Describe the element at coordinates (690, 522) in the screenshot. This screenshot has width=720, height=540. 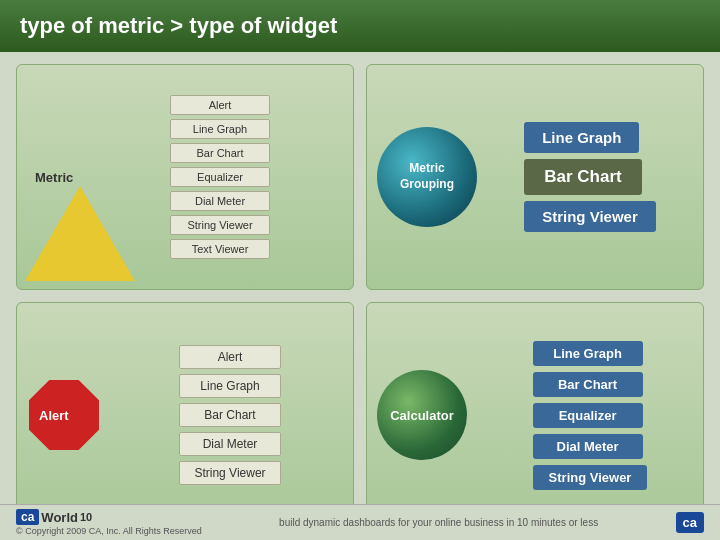
I see `ca-right-logo: ca` at that location.